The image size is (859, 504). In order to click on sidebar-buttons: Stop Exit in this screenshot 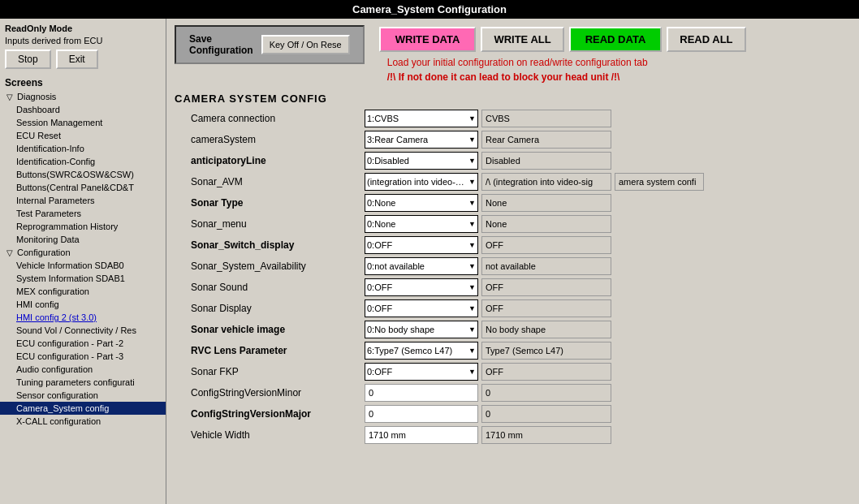, I will do `click(83, 59)`.